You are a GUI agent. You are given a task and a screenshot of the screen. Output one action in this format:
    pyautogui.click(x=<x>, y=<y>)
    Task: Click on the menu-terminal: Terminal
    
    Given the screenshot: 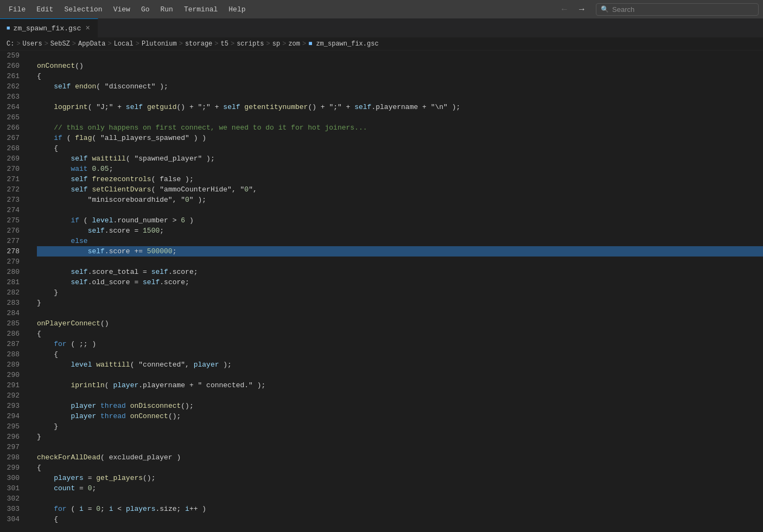 What is the action you would take?
    pyautogui.click(x=201, y=10)
    